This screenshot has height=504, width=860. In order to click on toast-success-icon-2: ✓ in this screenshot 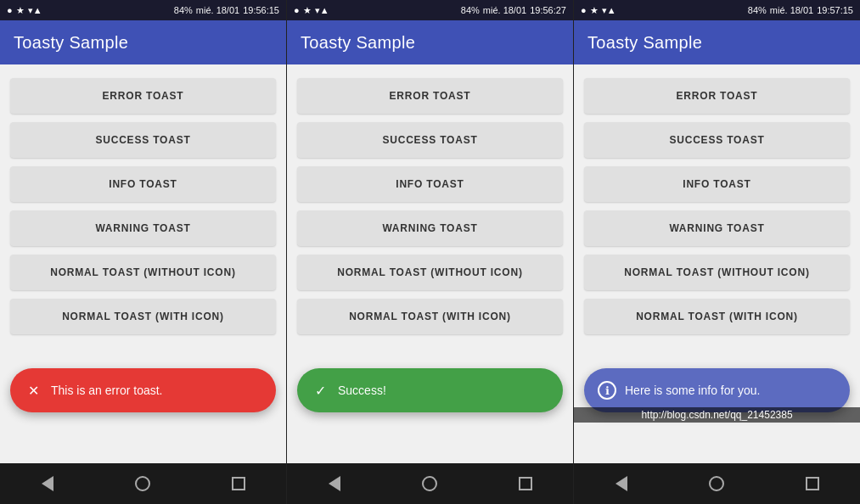, I will do `click(320, 390)`.